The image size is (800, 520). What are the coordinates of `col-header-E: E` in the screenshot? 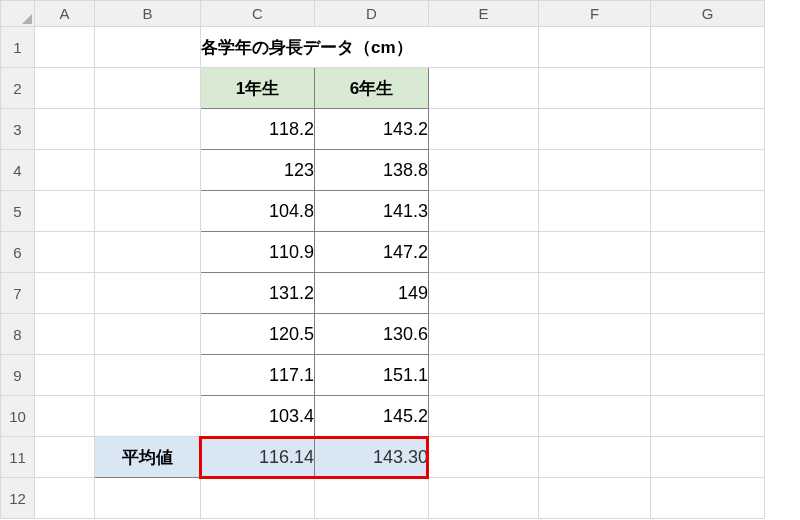 It's located at (484, 14).